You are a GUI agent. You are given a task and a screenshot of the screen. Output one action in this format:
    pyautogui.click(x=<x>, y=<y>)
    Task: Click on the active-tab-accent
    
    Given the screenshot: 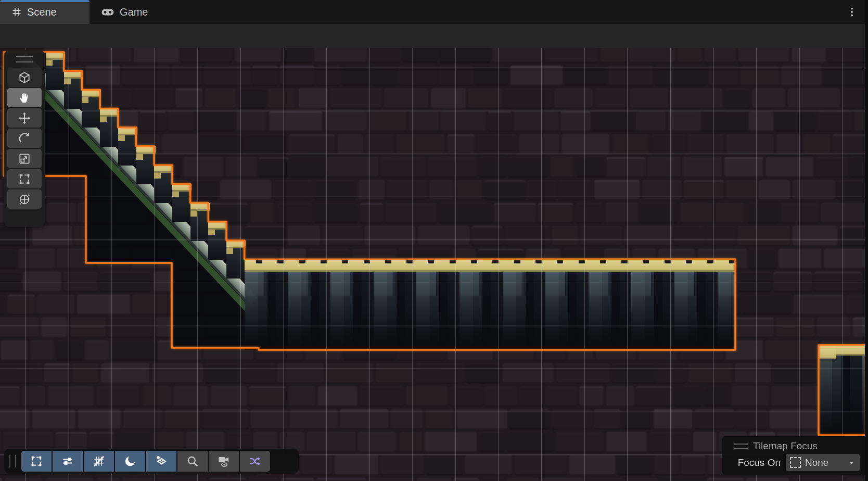 What is the action you would take?
    pyautogui.click(x=45, y=1)
    